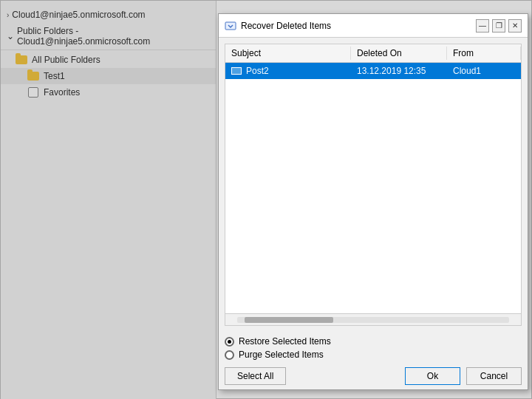 The width and height of the screenshot is (532, 399). I want to click on cancel-button: Cancel, so click(494, 376).